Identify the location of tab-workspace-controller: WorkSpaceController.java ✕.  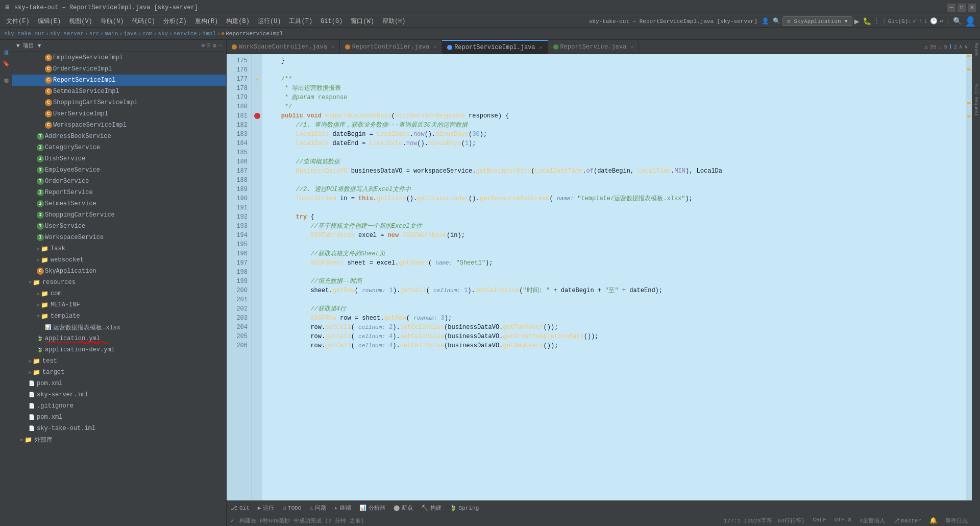
(283, 47).